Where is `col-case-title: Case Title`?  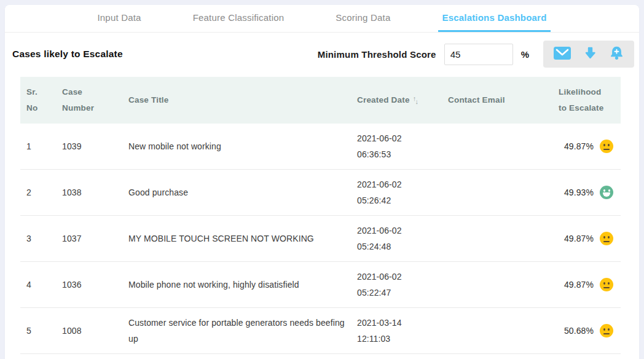
col-case-title: Case Title is located at coordinates (237, 100).